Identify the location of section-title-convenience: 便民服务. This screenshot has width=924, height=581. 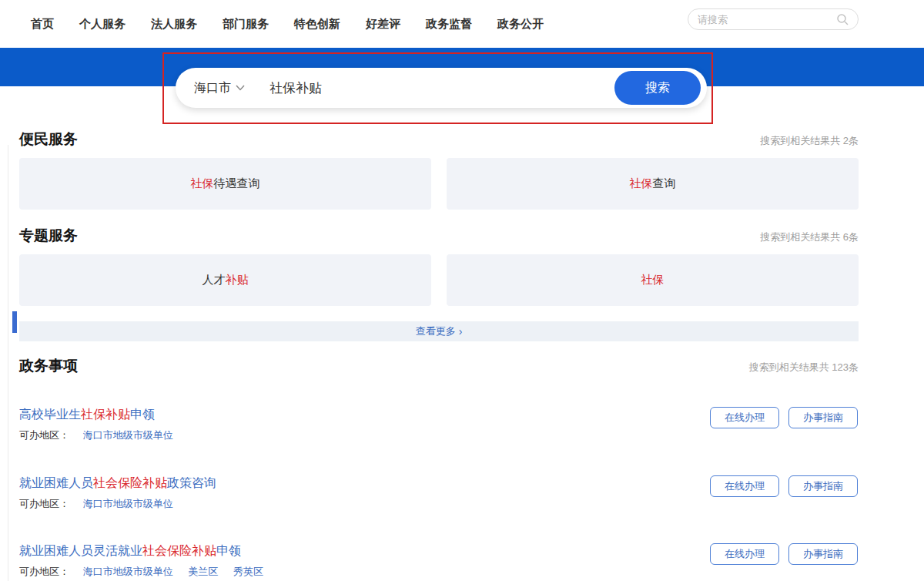
(49, 139).